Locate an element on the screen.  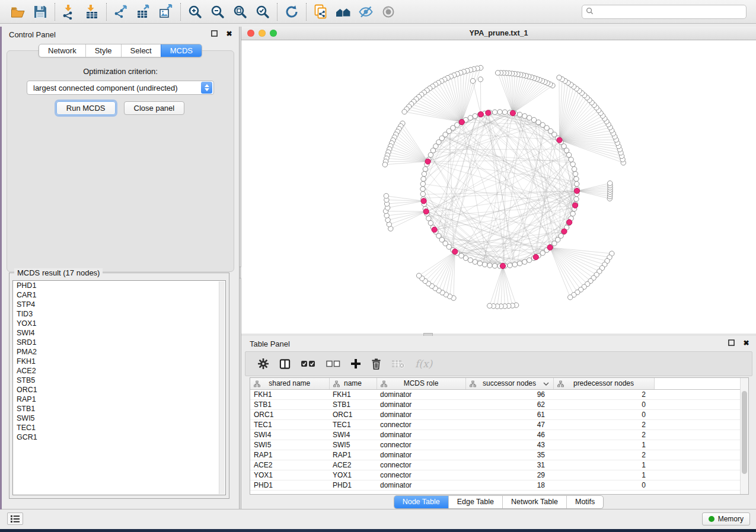
add-column-icon is located at coordinates (356, 364).